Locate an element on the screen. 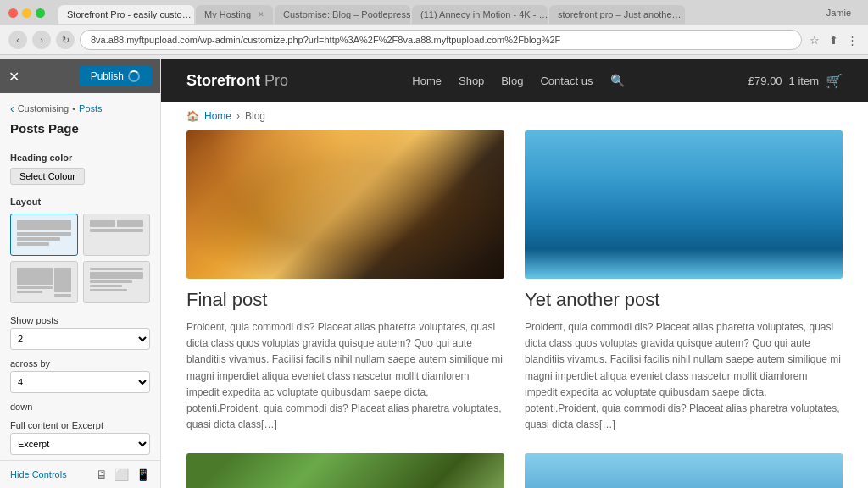 The image size is (868, 488). customizer-close-button: ✕ is located at coordinates (14, 76).